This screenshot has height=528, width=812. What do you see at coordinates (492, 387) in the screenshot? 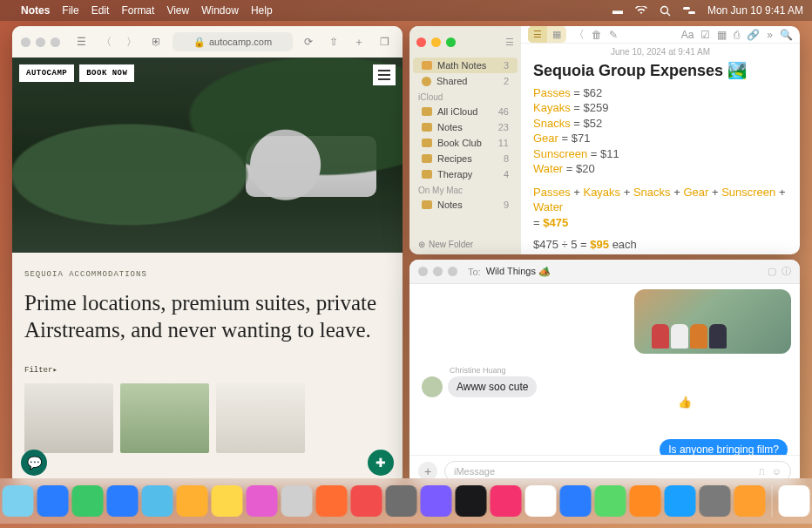
I see `received-bubble: Awww soo cute` at bounding box center [492, 387].